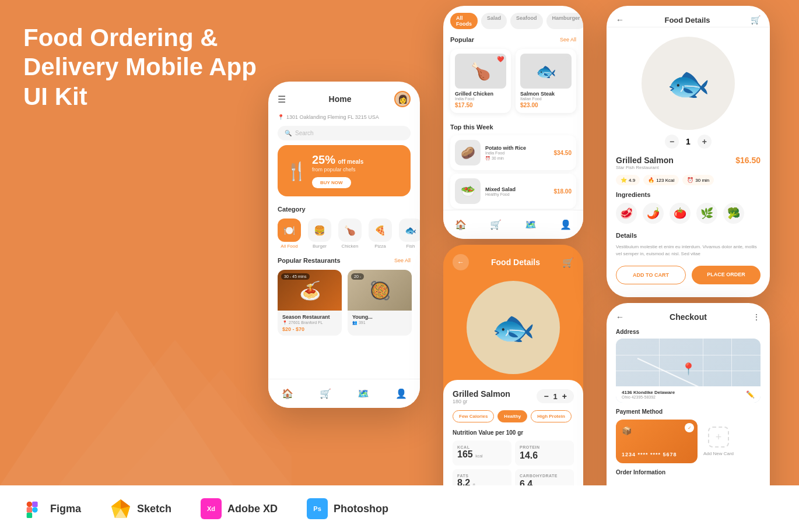 This screenshot has height=532, width=799. What do you see at coordinates (672, 142) in the screenshot?
I see `phone4-qty-minus: −` at bounding box center [672, 142].